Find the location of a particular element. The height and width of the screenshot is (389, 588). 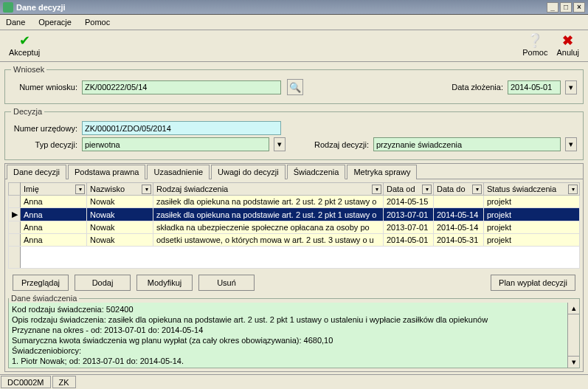

table-row: Anna Nowak zasiłek dla opiekuna na podst… is located at coordinates (294, 202).